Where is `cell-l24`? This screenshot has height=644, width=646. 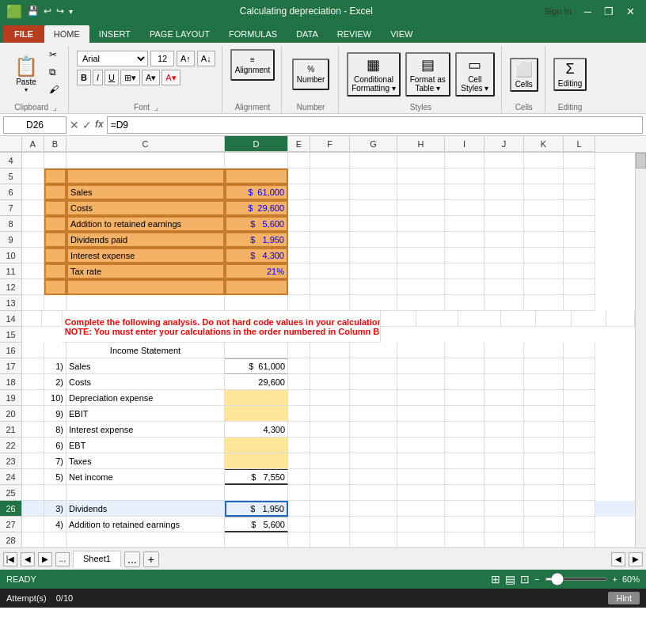 cell-l24 is located at coordinates (580, 477).